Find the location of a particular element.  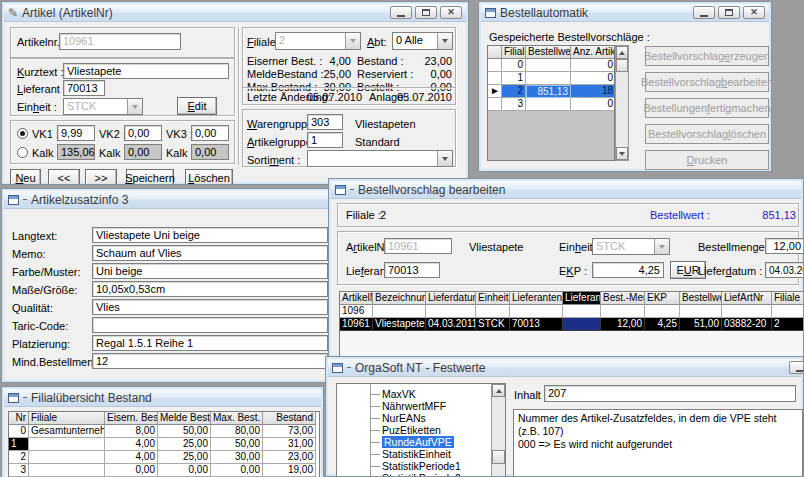

window-icon is located at coordinates (340, 190).